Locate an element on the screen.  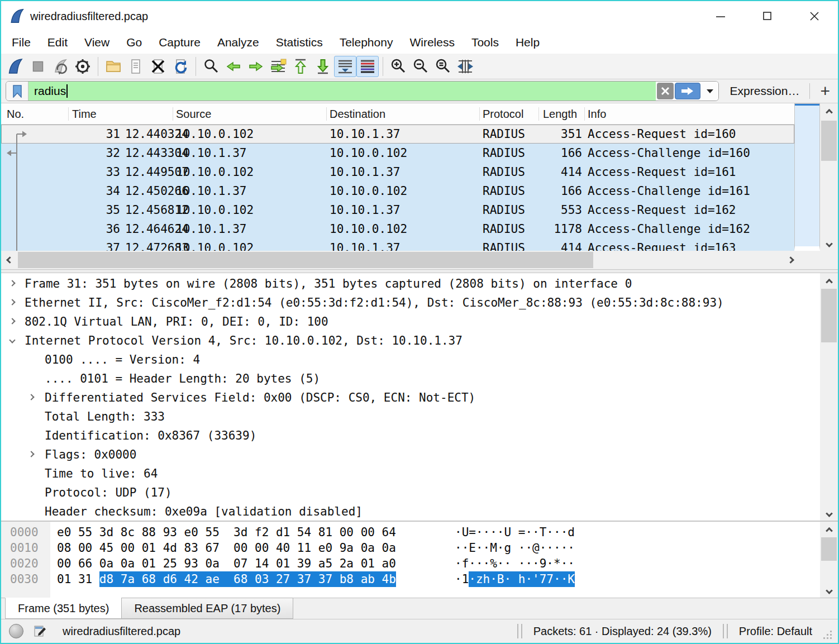
menu-file: File is located at coordinates (21, 42).